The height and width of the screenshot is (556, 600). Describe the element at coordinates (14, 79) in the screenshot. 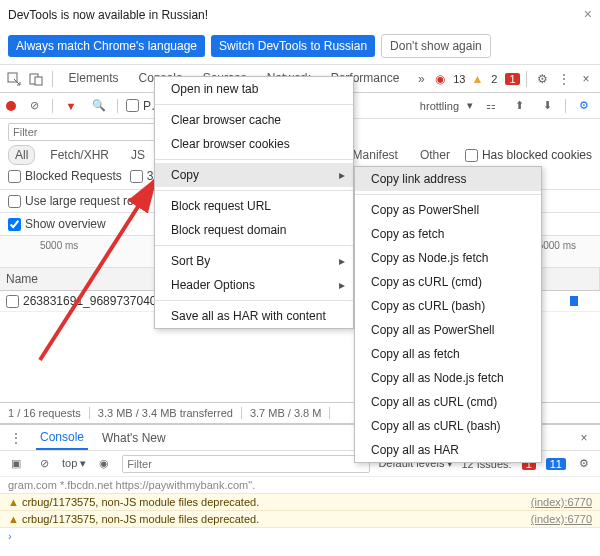

I see `inspect-icon` at that location.